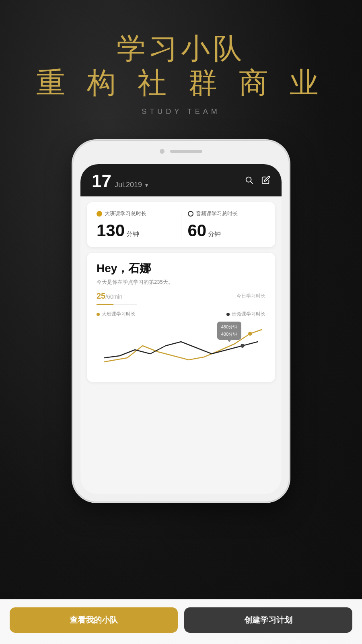  What do you see at coordinates (181, 180) in the screenshot?
I see `app-header: 17 Jul.2019 ▾` at bounding box center [181, 180].